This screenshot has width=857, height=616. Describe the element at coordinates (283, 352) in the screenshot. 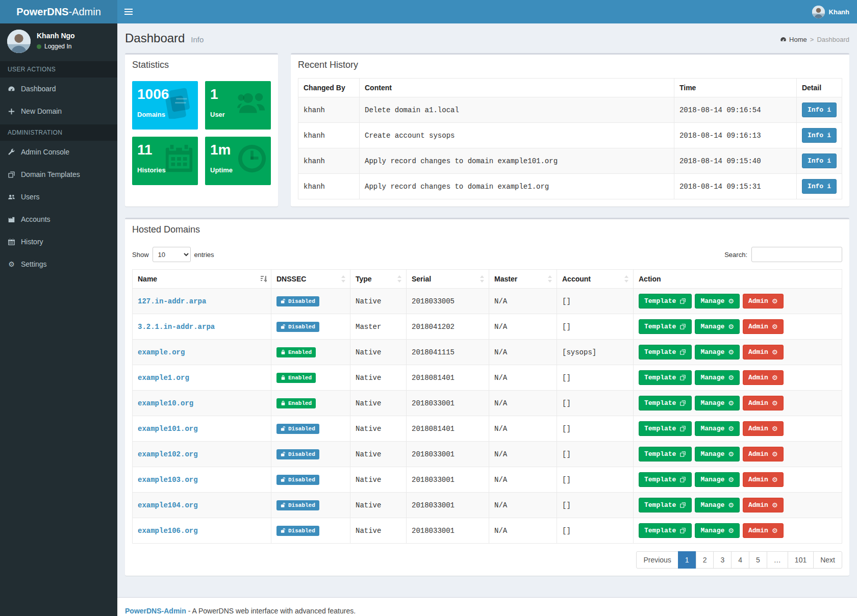

I see `lock-icon` at that location.